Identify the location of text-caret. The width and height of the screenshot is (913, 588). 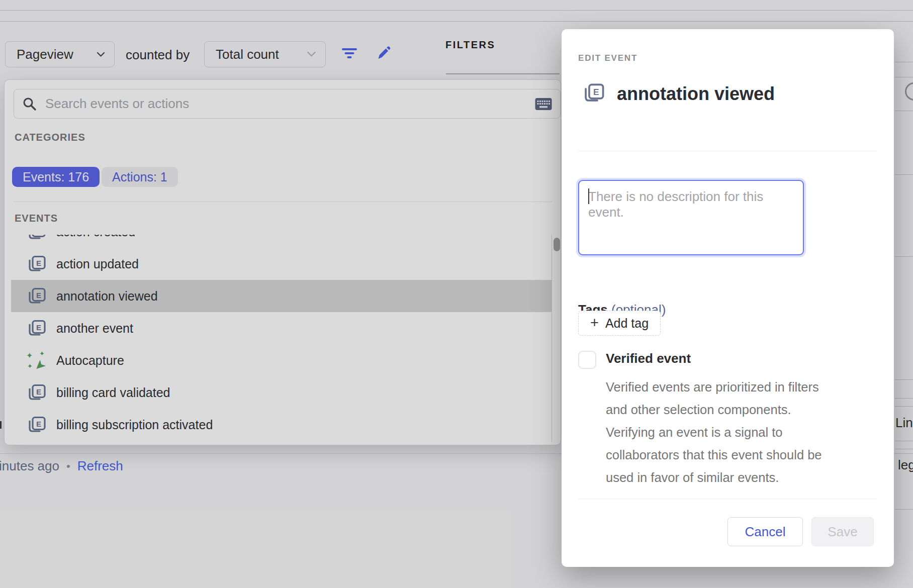
(589, 196).